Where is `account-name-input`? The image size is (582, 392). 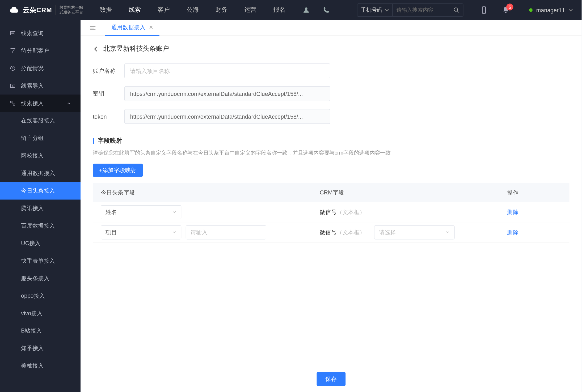
account-name-input is located at coordinates (227, 71).